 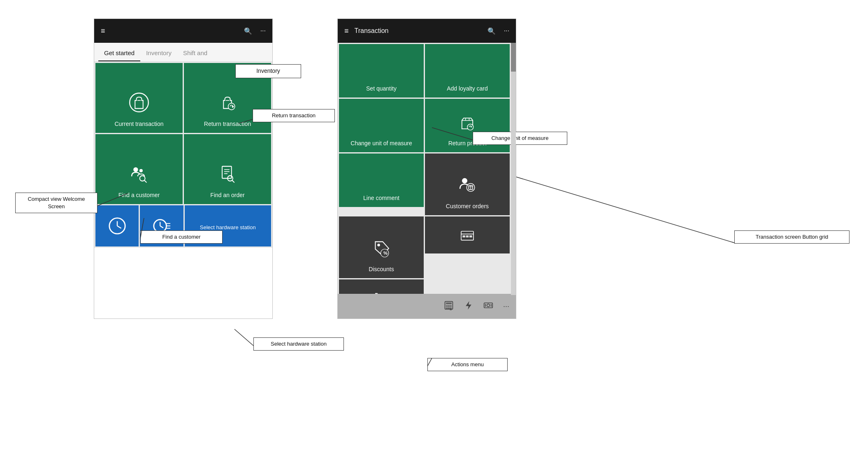 I want to click on annotation-inventory: Inventory, so click(x=268, y=71).